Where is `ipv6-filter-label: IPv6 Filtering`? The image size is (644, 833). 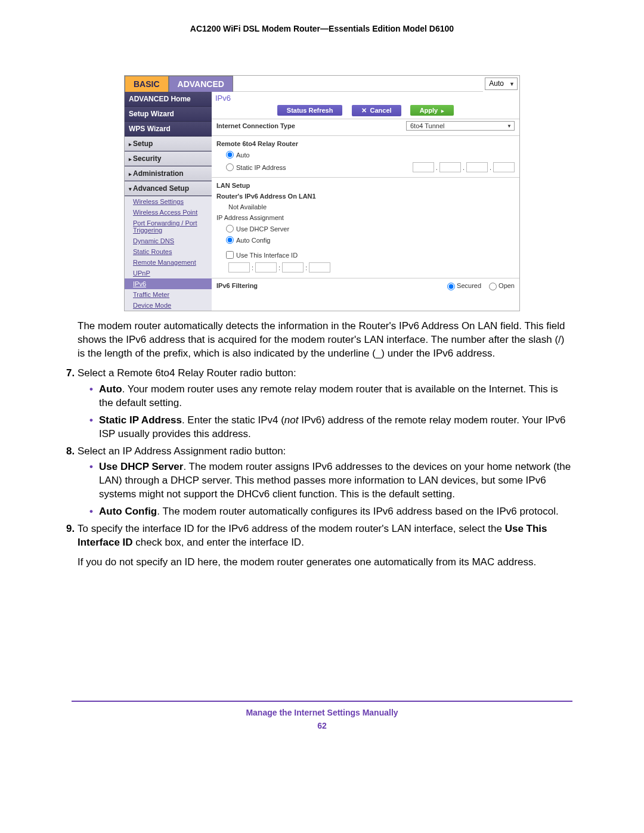 ipv6-filter-label: IPv6 Filtering is located at coordinates (330, 286).